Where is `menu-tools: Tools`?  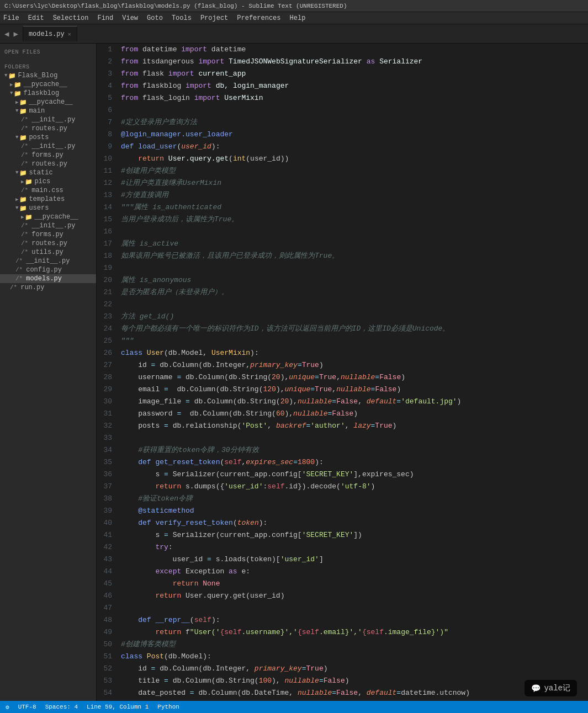 menu-tools: Tools is located at coordinates (182, 18).